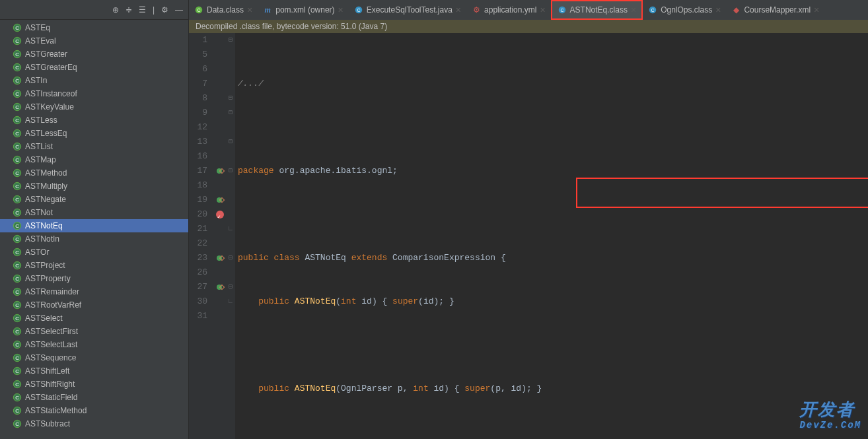 The height and width of the screenshot is (439, 868). I want to click on tree-item-label: ASTMultiply, so click(46, 186).